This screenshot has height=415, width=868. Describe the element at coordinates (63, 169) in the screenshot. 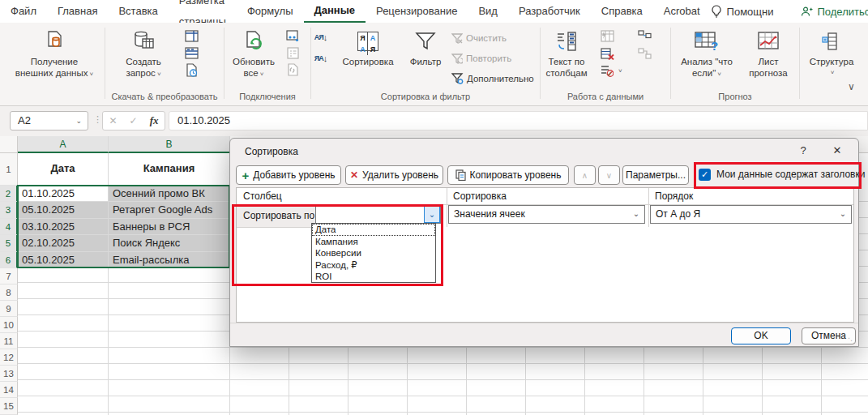

I see `cell-a1: Дата` at that location.